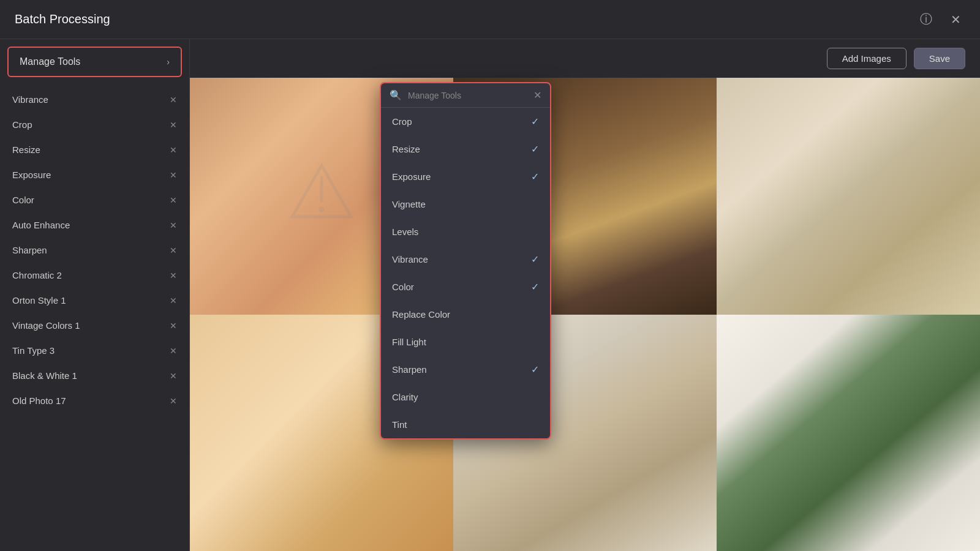  I want to click on tool-label: Color, so click(23, 200).